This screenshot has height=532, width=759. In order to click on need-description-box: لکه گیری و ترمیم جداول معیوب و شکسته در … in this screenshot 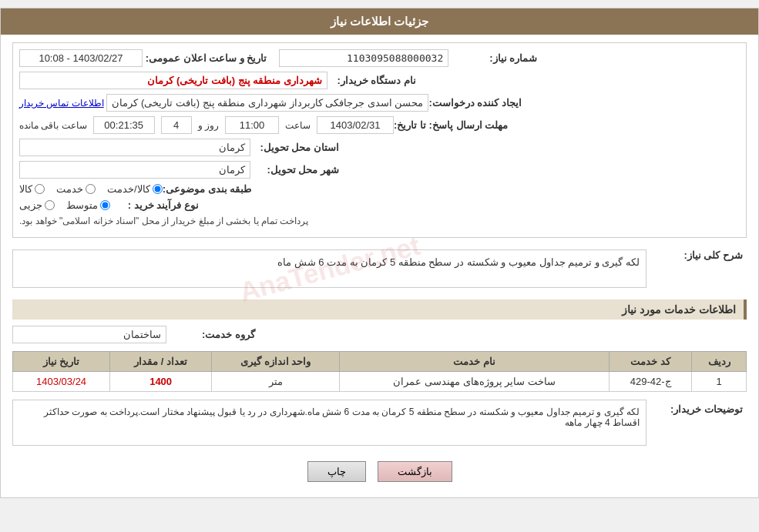, I will do `click(330, 269)`.